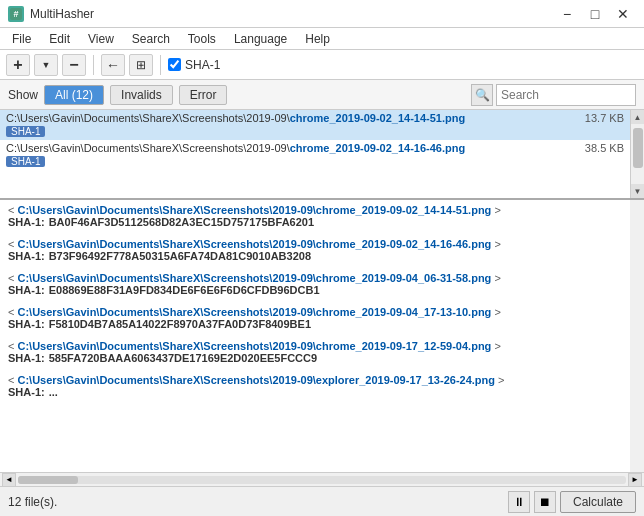 This screenshot has height=516, width=644. What do you see at coordinates (18, 65) in the screenshot?
I see `add-button: +` at bounding box center [18, 65].